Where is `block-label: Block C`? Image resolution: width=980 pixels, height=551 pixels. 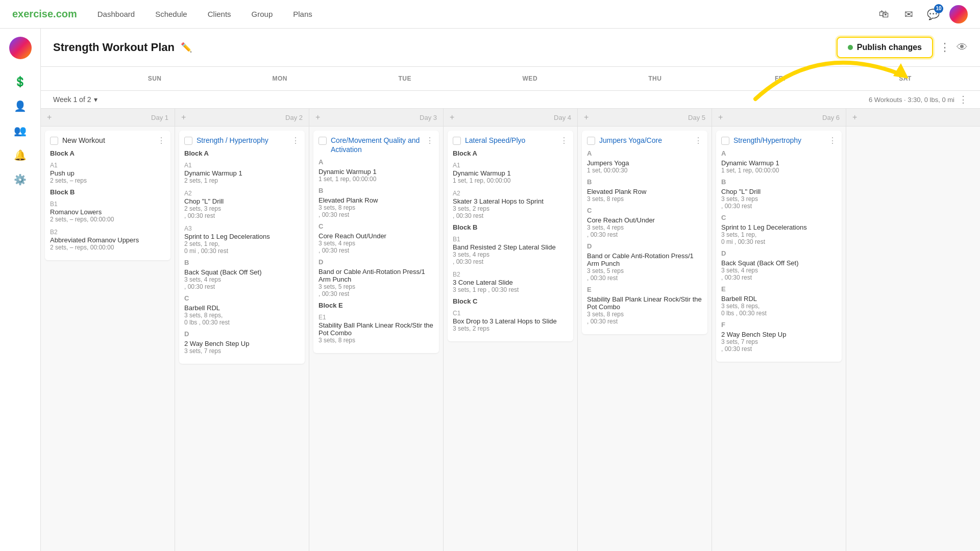
block-label: Block C is located at coordinates (510, 301).